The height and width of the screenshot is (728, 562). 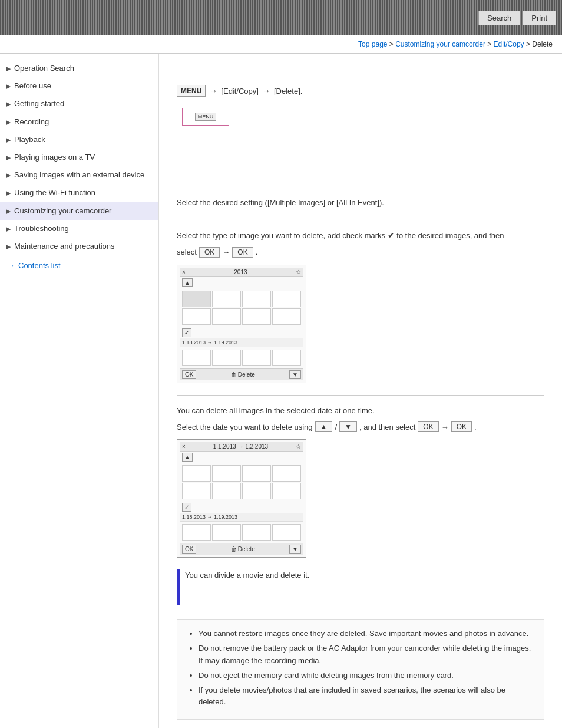 What do you see at coordinates (295, 549) in the screenshot?
I see `footer-down-2: ▼` at bounding box center [295, 549].